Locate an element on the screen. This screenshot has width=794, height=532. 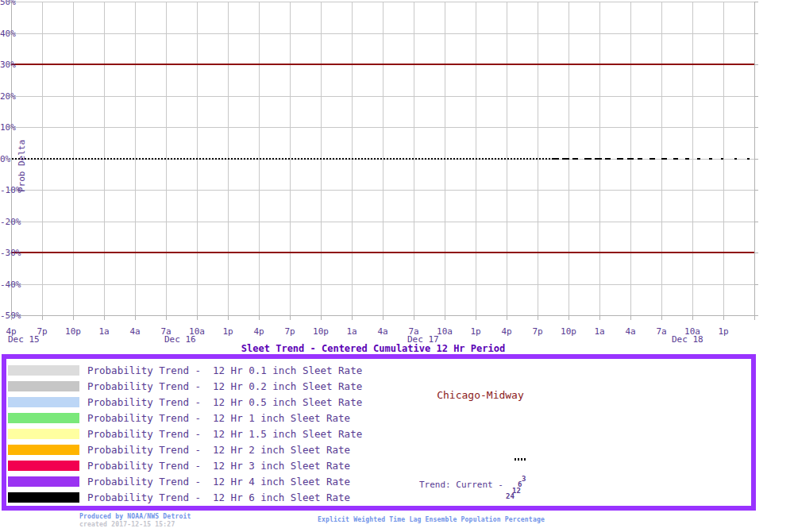
legend-label: Probability Trend - 12 Hr 6 inch Sleet R… is located at coordinates (219, 497).